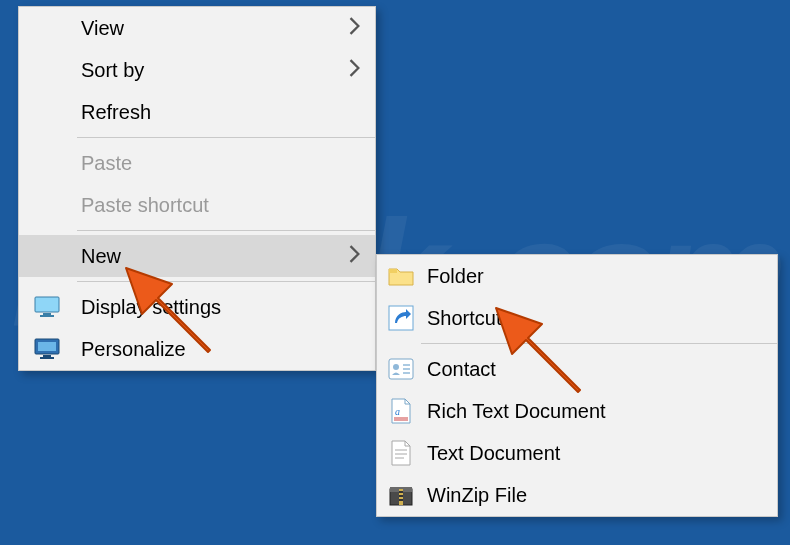  Describe the element at coordinates (401, 276) in the screenshot. I see `folder-icon` at that location.